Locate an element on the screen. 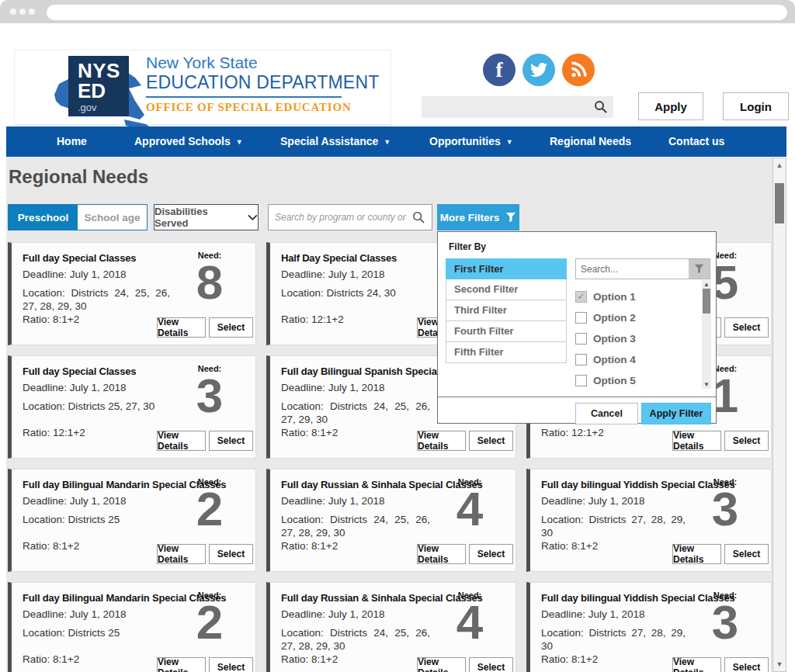  filter-option-search-button is located at coordinates (699, 268).